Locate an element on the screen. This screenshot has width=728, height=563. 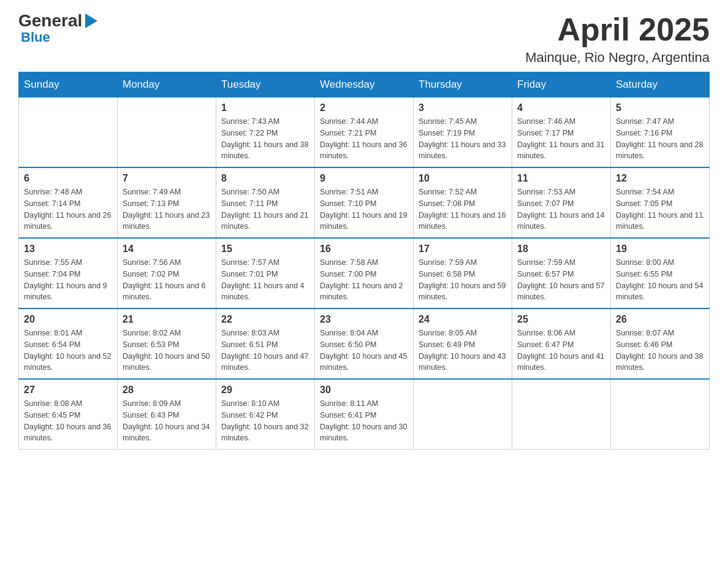
calendar-week-row: 20Sunrise: 8:01 AMSunset: 6:54 PMDayligh… is located at coordinates (364, 343).